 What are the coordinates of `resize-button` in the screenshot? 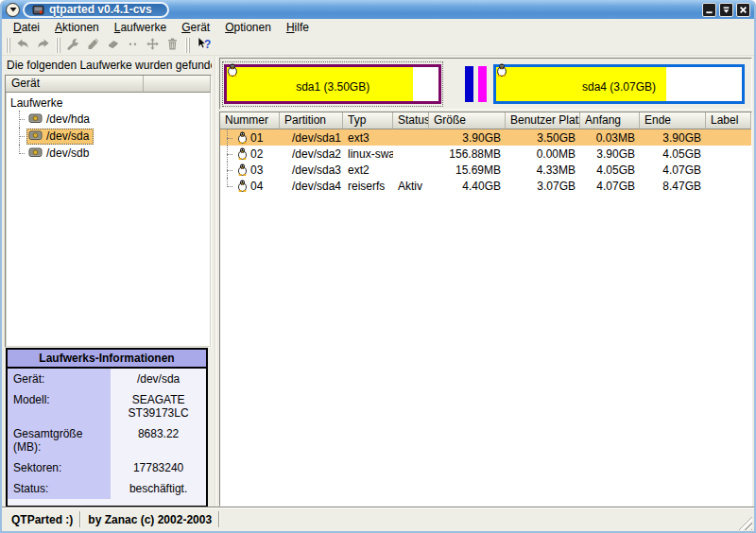 It's located at (132, 45).